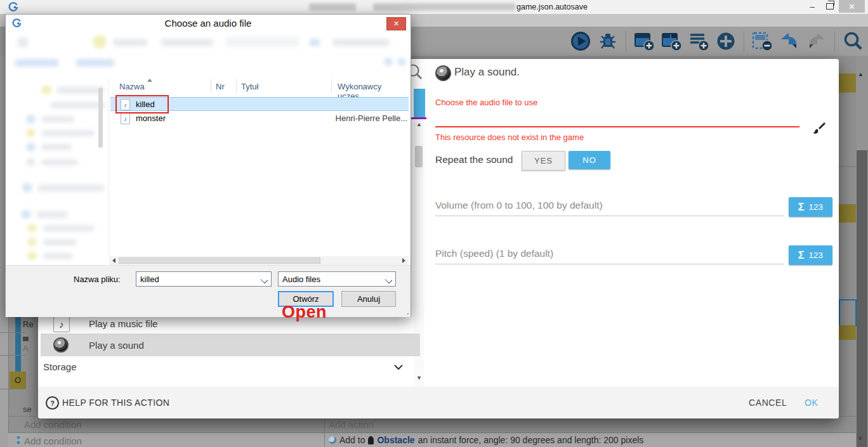 This screenshot has height=447, width=868. I want to click on resize-grip, so click(408, 314).